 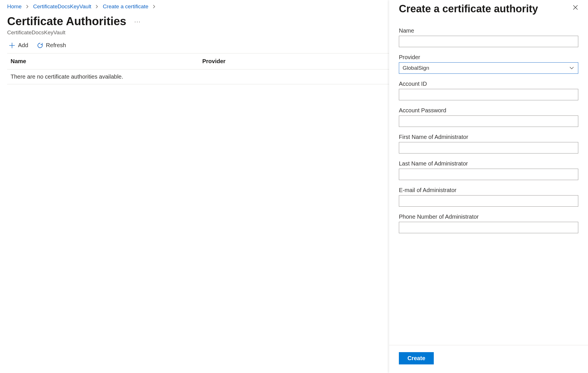 What do you see at coordinates (575, 9) in the screenshot?
I see `close-icon` at bounding box center [575, 9].